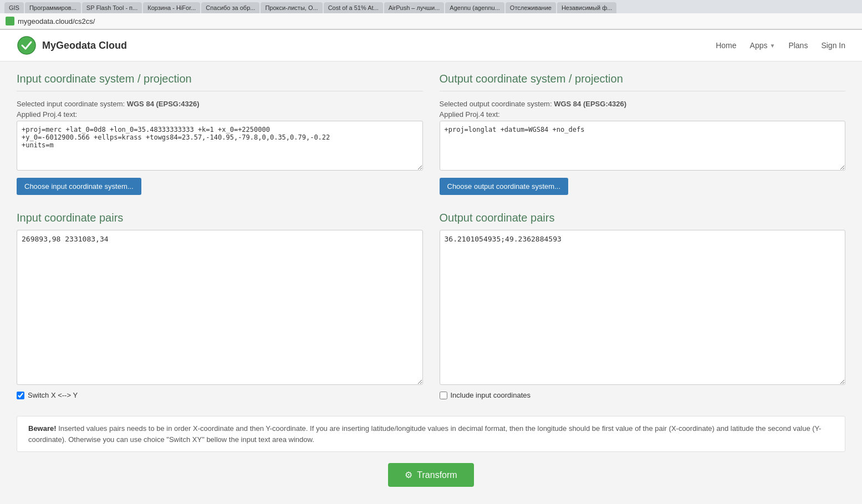 The width and height of the screenshot is (862, 504). What do you see at coordinates (726, 45) in the screenshot?
I see `nav-home: Home` at bounding box center [726, 45].